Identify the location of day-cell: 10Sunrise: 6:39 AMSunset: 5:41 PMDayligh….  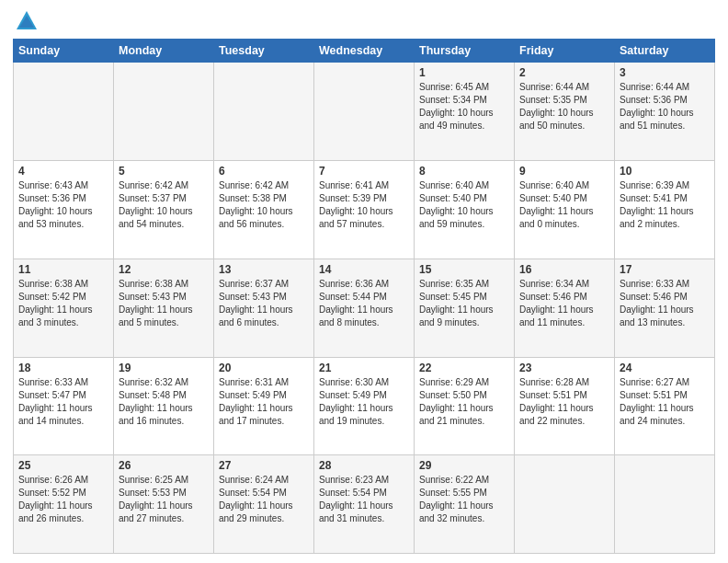
(665, 210).